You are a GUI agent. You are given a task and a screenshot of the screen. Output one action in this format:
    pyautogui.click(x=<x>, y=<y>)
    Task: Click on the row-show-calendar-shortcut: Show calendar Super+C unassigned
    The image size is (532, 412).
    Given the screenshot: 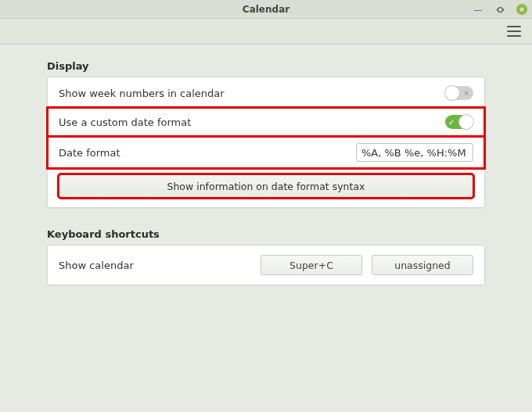 What is the action you would take?
    pyautogui.click(x=266, y=265)
    